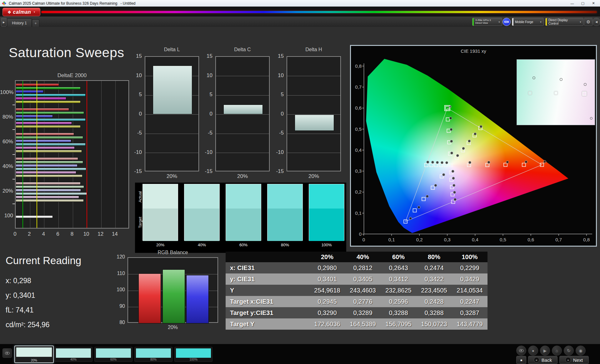 The width and height of the screenshot is (600, 364). Describe the element at coordinates (596, 22) in the screenshot. I see `side-panel-toggle-button: ◀` at that location.